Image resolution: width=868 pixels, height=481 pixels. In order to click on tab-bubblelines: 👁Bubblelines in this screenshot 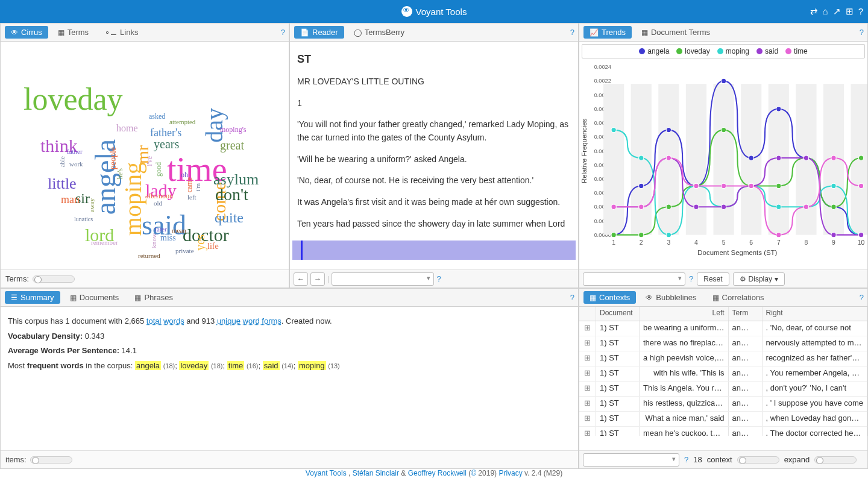, I will do `click(671, 298)`.